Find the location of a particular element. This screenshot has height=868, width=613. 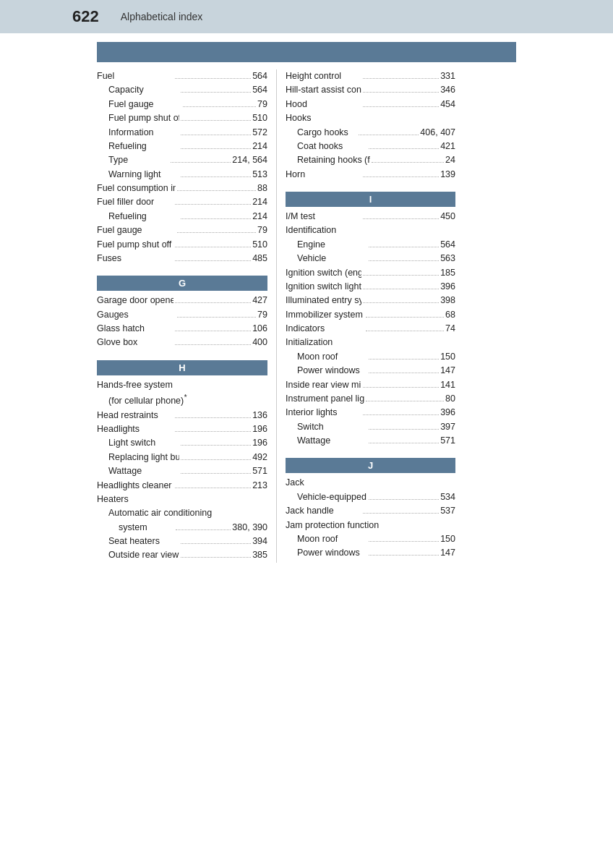

vehicle-jack-entry: Vehicle-equipped jack 534 is located at coordinates (370, 498).